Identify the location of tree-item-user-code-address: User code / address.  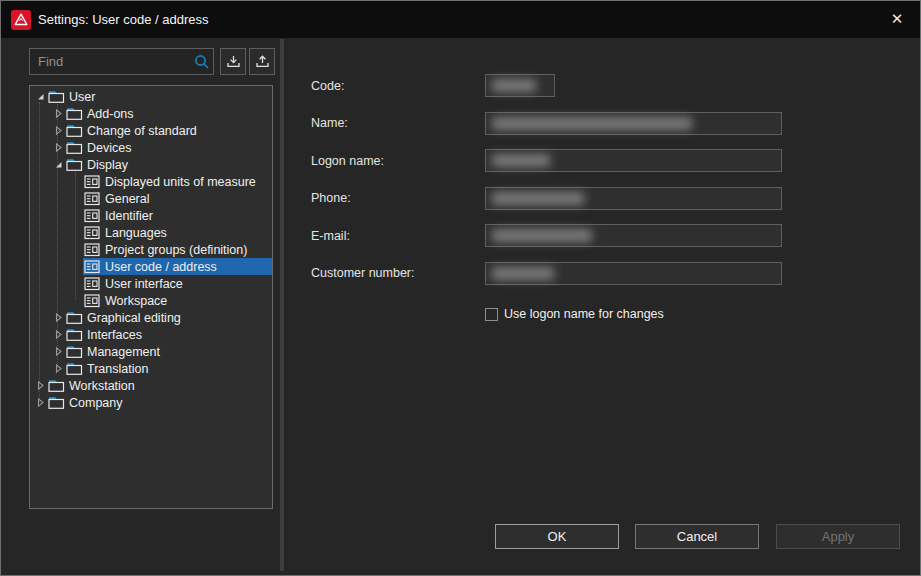
(151, 266).